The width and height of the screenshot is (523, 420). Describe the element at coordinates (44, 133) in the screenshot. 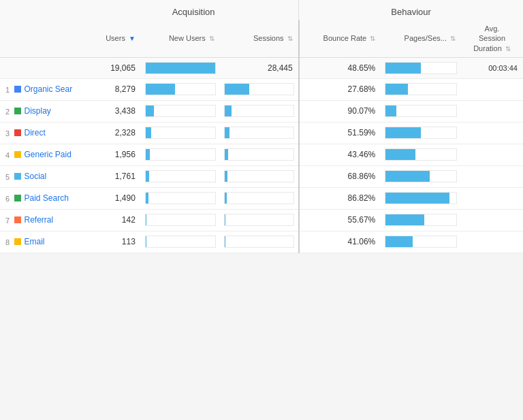

I see `channel-name-cell: 3 Direct` at that location.